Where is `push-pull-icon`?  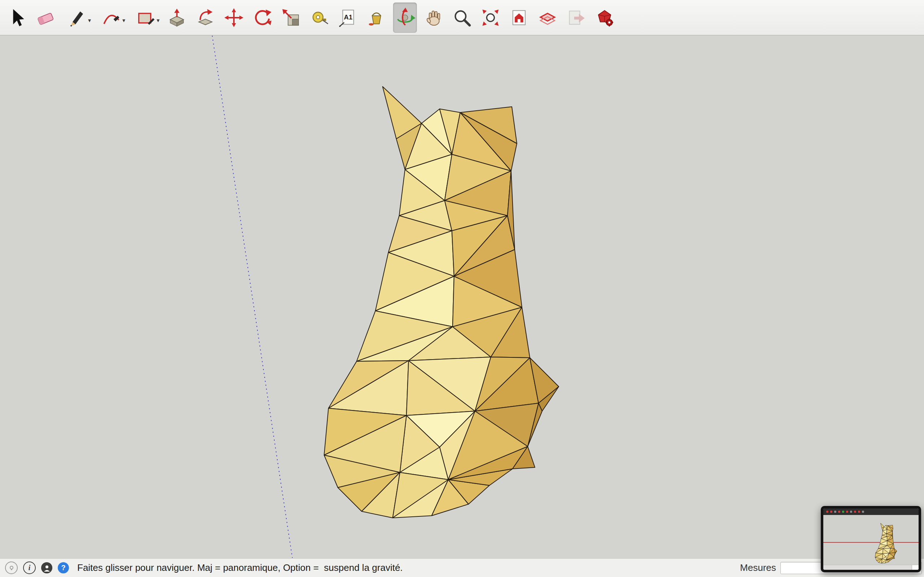 push-pull-icon is located at coordinates (177, 18).